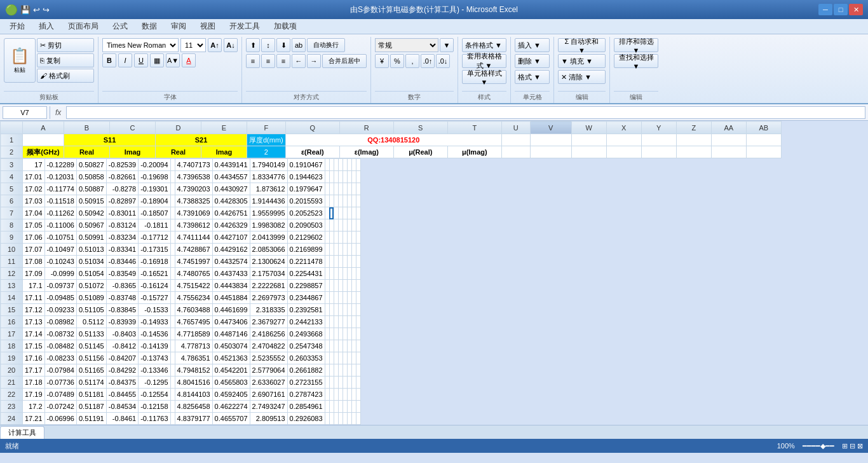  I want to click on cell-S3: 1.7940149, so click(268, 165).